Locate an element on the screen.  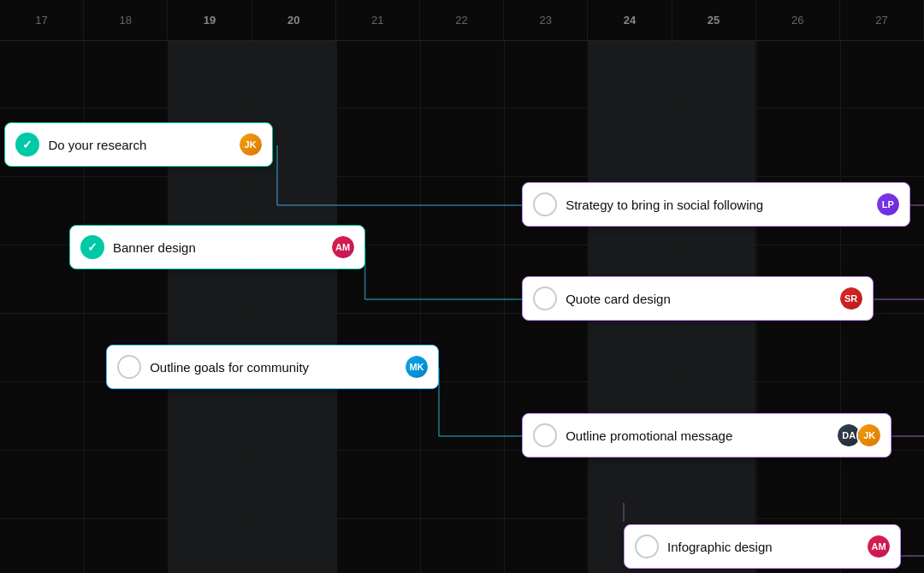
avatar: MK is located at coordinates (417, 367).